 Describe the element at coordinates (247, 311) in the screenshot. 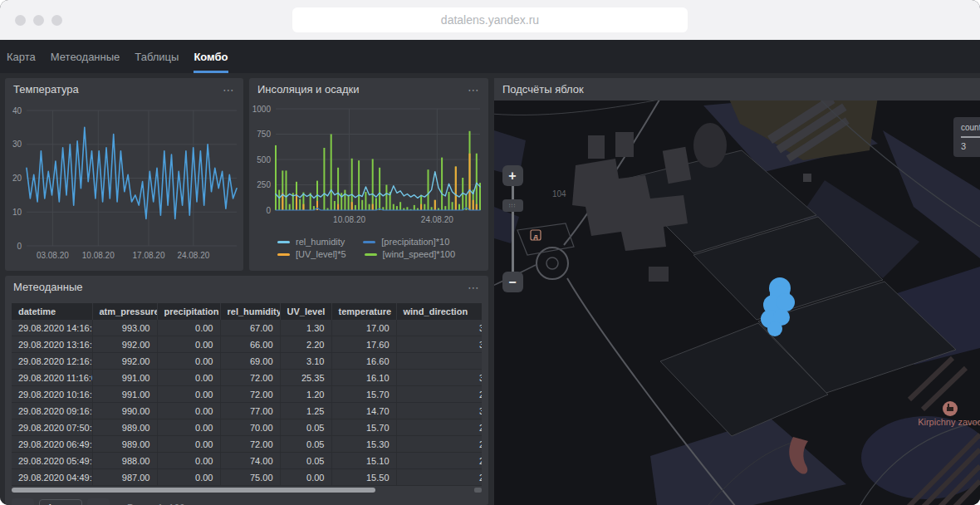

I see `table-header-row: datetimeatm_pressureprecipitationrel_hum…` at that location.